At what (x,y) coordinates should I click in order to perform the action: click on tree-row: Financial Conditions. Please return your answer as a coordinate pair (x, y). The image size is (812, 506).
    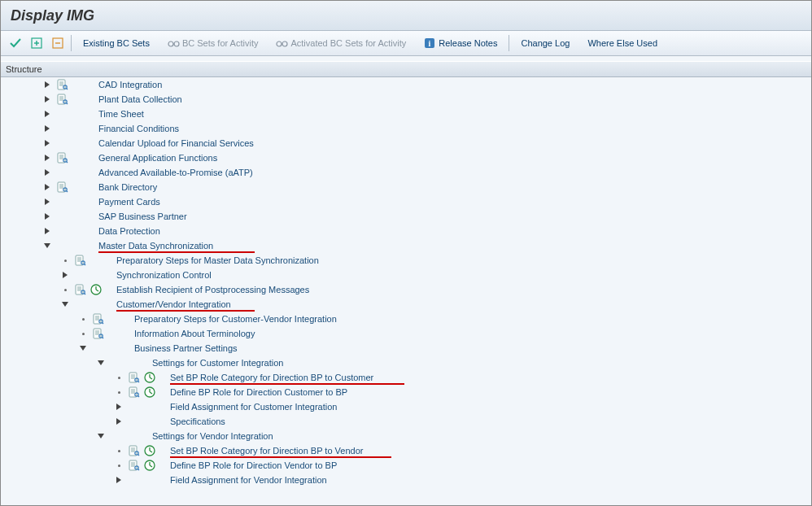
    Looking at the image, I should click on (406, 129).